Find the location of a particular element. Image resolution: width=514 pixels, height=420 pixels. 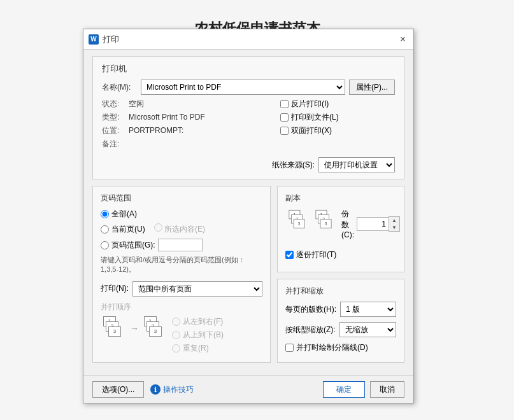

ltr-row: 从左到右(F) is located at coordinates (197, 322).